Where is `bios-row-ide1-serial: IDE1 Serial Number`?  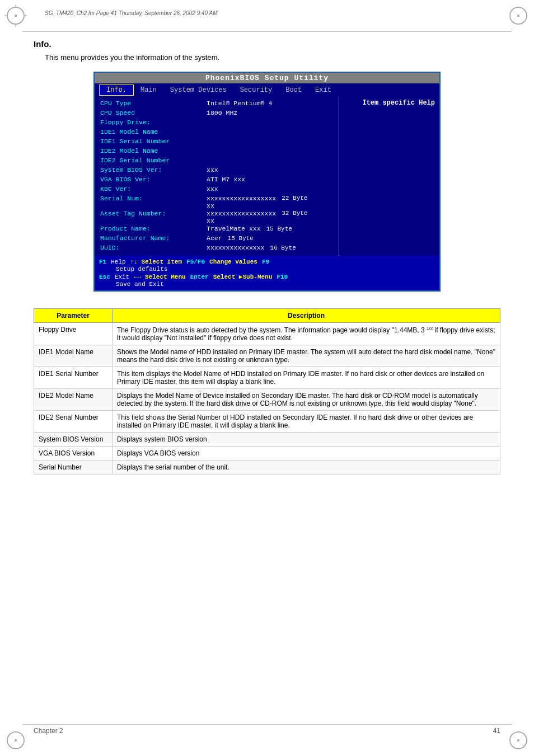
bios-row-ide1-serial: IDE1 Serial Number is located at coordinates (217, 142).